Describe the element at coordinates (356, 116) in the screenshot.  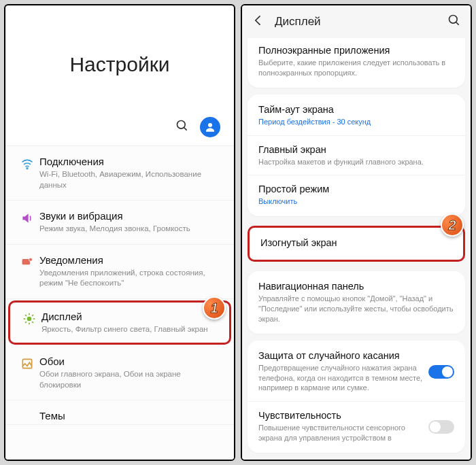
I see `row-screen-timeout: Тайм-аут экрана Период бездействия - 30 …` at that location.